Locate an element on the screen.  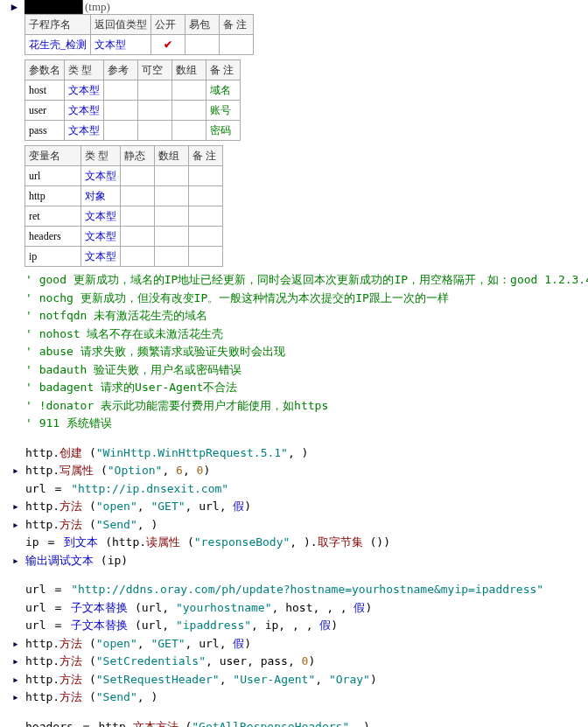
subprogram-table: 子程序名 返回值类型 公开 易包 备 注 花生壳_检测 文本型 ✔ is located at coordinates (139, 35).